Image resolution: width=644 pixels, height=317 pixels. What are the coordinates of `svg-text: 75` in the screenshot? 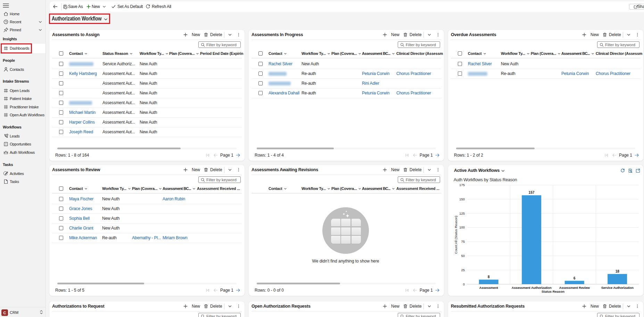 It's located at (463, 242).